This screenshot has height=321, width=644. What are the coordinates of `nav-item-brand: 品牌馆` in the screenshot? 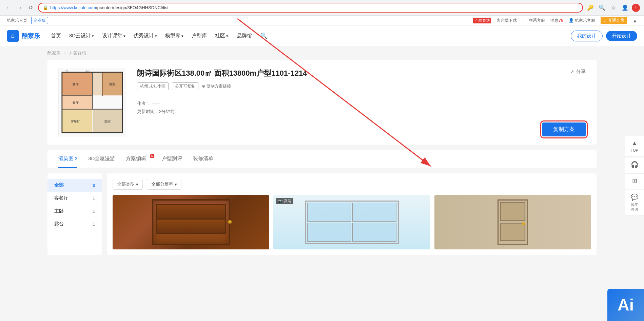 It's located at (244, 36).